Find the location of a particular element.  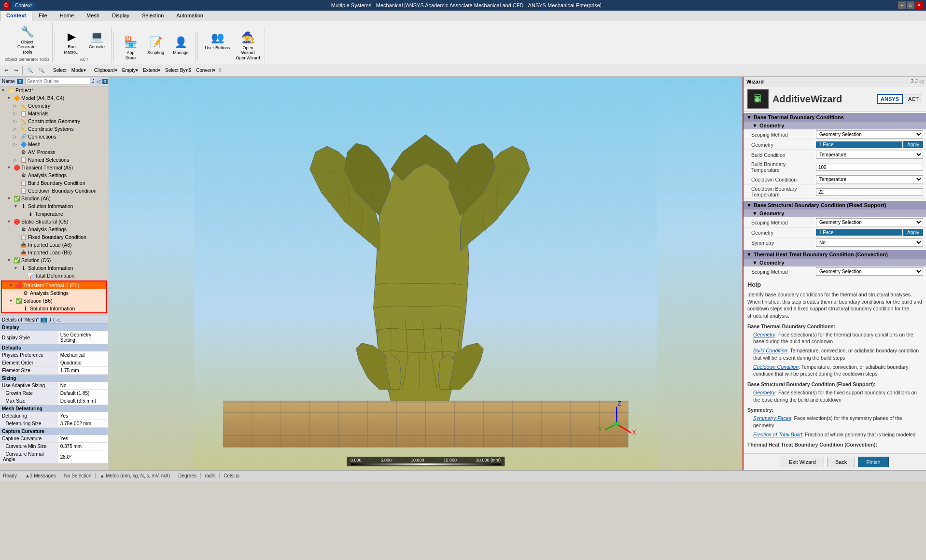

help-link-geometry-1: Geometry is located at coordinates (764, 335).